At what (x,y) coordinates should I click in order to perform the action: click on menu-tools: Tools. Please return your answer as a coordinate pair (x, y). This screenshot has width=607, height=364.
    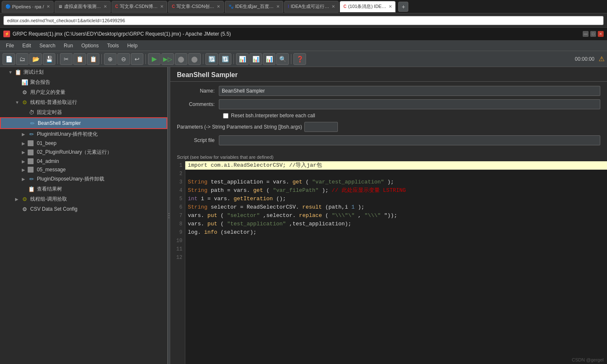
    Looking at the image, I should click on (113, 46).